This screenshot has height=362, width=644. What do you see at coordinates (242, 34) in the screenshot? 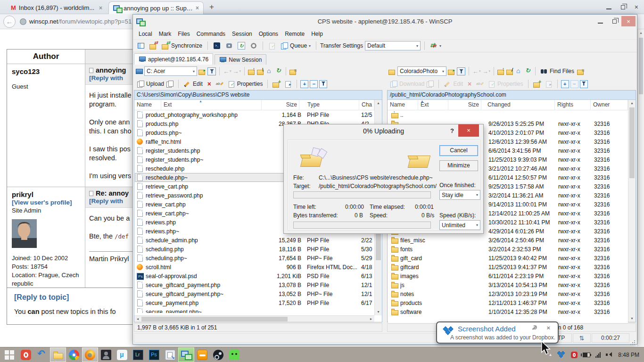
I see `menu-item: Session` at bounding box center [242, 34].